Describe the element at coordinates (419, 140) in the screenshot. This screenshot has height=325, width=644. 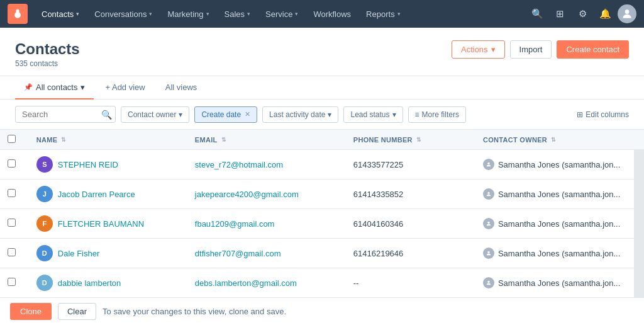
I see `phone-sort-icon: ⇅` at that location.